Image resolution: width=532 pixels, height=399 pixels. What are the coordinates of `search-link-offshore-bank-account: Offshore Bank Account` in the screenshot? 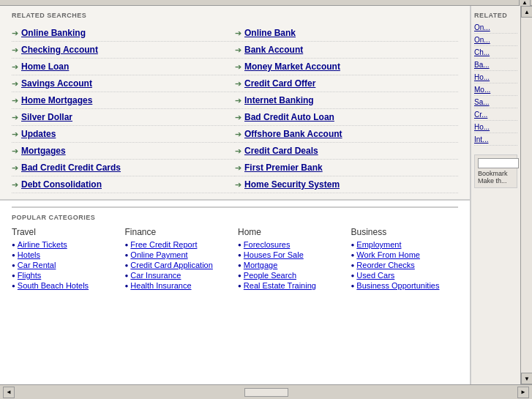 It's located at (293, 134).